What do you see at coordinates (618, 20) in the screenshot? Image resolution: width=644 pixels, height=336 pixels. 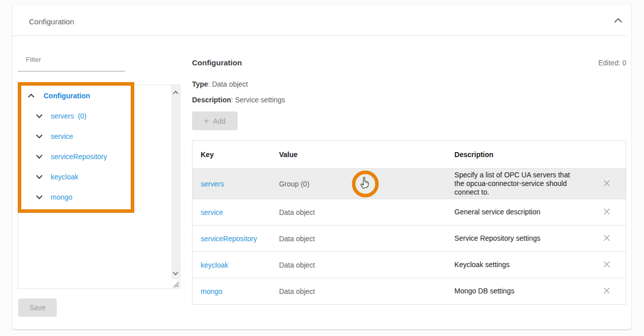 I see `collapse-panel-button` at bounding box center [618, 20].